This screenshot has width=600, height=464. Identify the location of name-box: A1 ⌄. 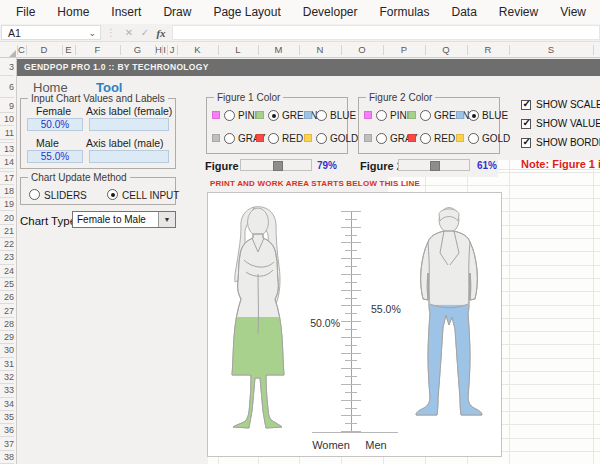
(51, 32).